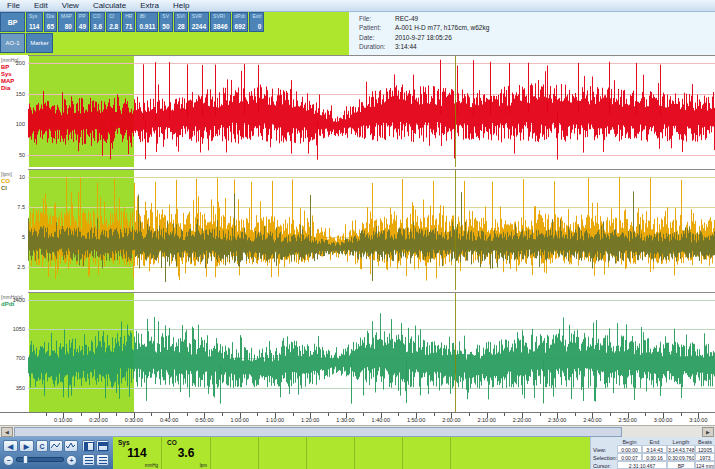 The height and width of the screenshot is (469, 715). Describe the element at coordinates (705, 449) in the screenshot. I see `status-cell: 12005` at that location.